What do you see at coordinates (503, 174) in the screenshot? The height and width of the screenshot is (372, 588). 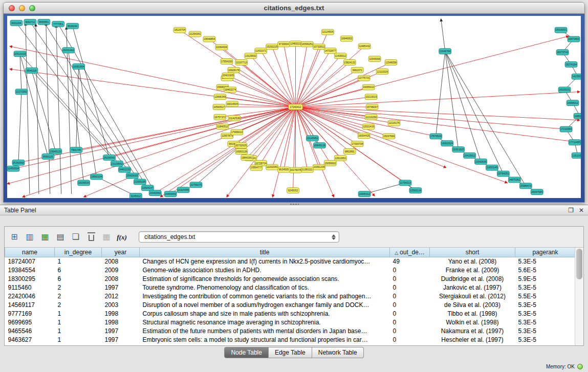 I see `graph-node: 23764251` at bounding box center [503, 174].